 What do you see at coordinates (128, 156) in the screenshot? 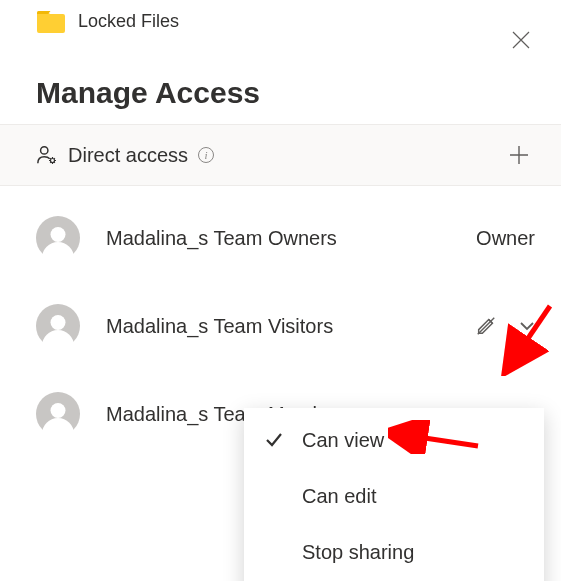
I see `direct-access-label: Direct access` at bounding box center [128, 156].